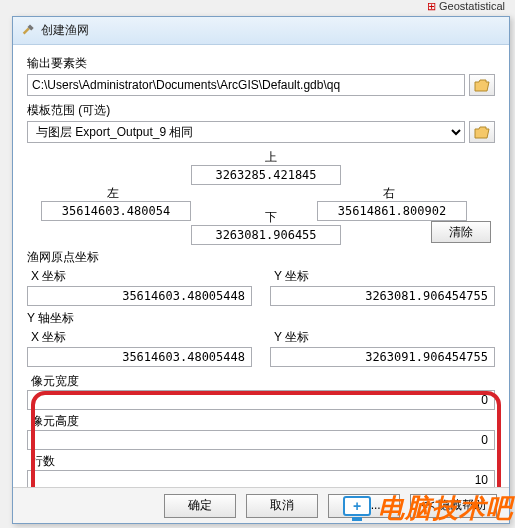  Describe the element at coordinates (392, 211) in the screenshot. I see `extent-right-input` at that location.